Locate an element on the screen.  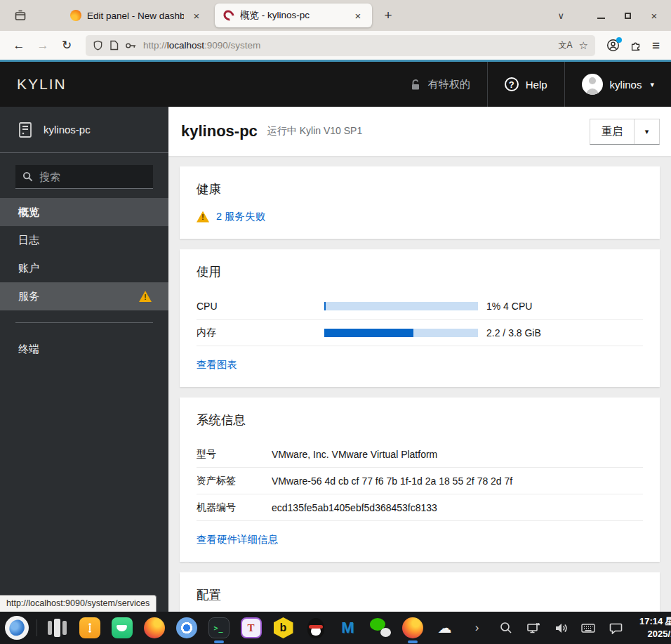
key-icon is located at coordinates (131, 46).